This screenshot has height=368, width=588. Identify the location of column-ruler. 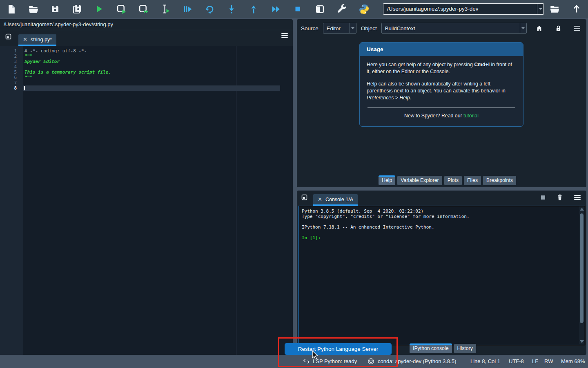
(236, 200).